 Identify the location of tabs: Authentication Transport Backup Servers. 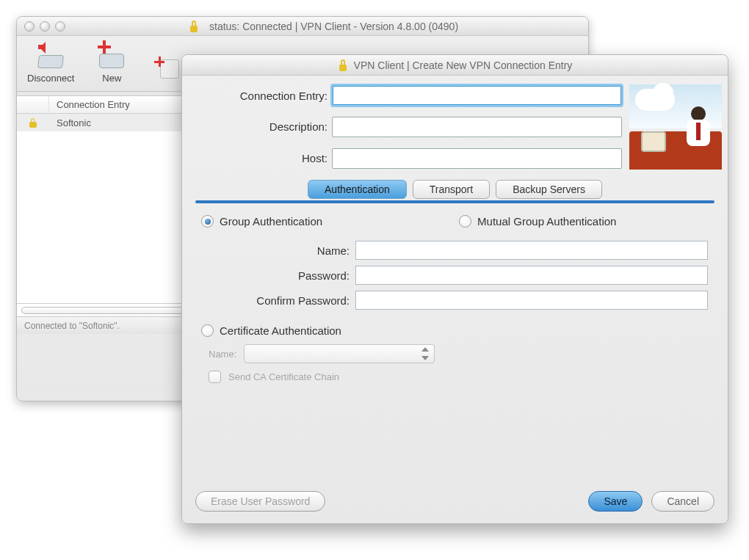
(455, 189).